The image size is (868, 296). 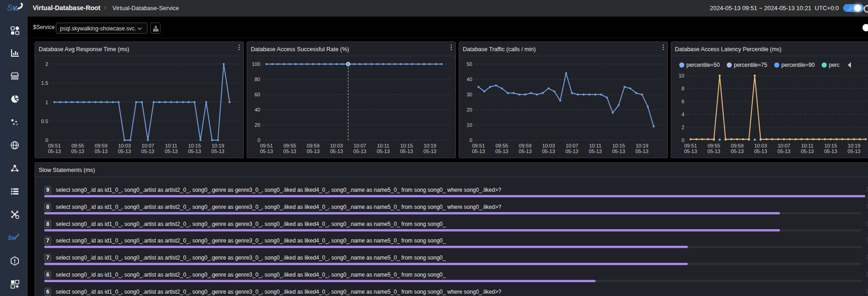 I want to click on svg-text: percentile=90, so click(x=798, y=65).